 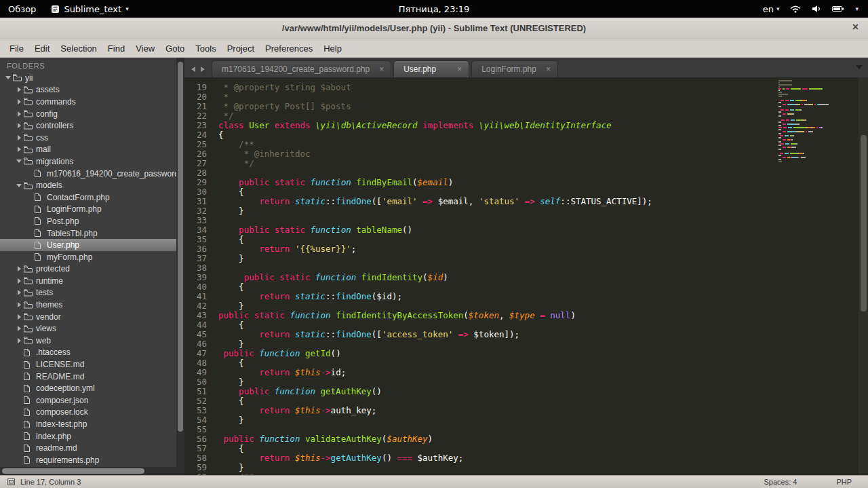 What do you see at coordinates (88, 210) in the screenshot?
I see `tree-file-LoginForm.php: LoginForm.php` at bounding box center [88, 210].